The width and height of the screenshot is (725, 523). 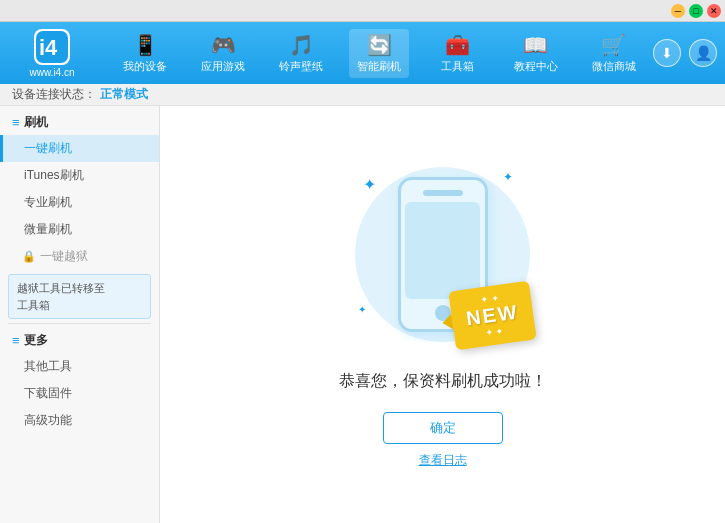 What do you see at coordinates (80, 324) in the screenshot?
I see `sidebar-divider` at bounding box center [80, 324].